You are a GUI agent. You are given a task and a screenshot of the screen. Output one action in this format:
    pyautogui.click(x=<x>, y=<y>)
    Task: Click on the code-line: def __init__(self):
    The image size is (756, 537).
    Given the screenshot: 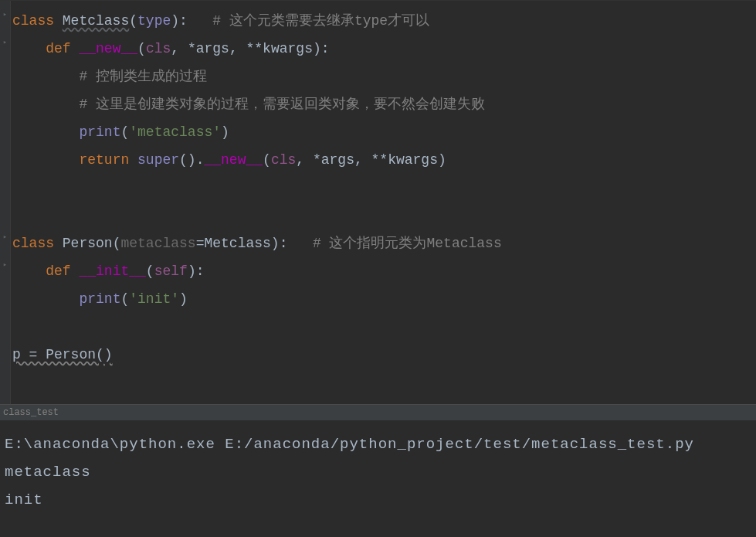 What is the action you would take?
    pyautogui.click(x=385, y=271)
    